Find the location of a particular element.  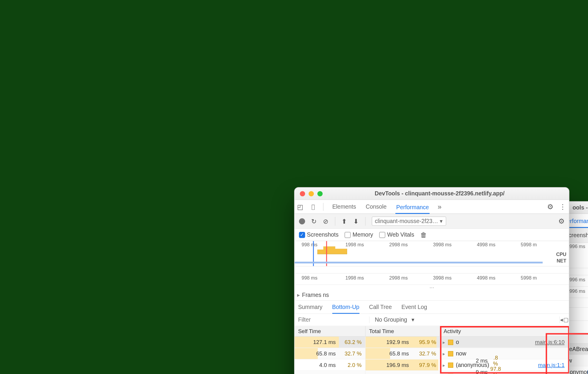

tab-calltree: Call Tree is located at coordinates (380, 307).